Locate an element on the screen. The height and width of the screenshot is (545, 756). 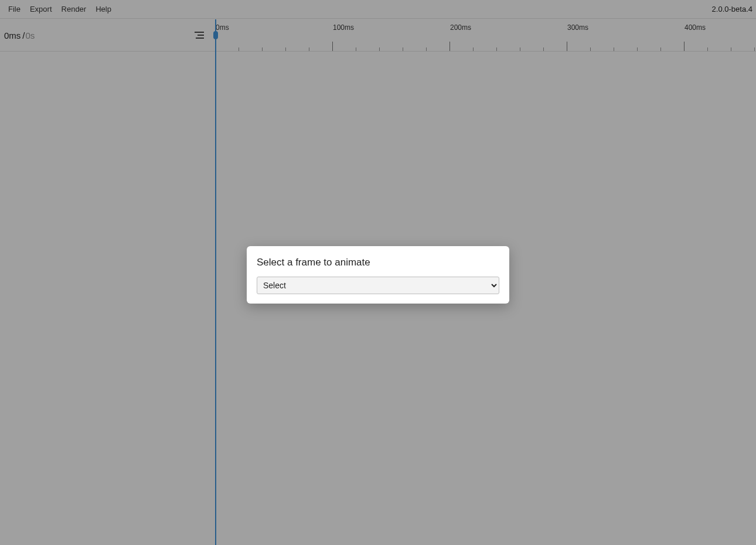
menubar: File Export Render Help 2.0.0-beta.4 is located at coordinates (378, 9).